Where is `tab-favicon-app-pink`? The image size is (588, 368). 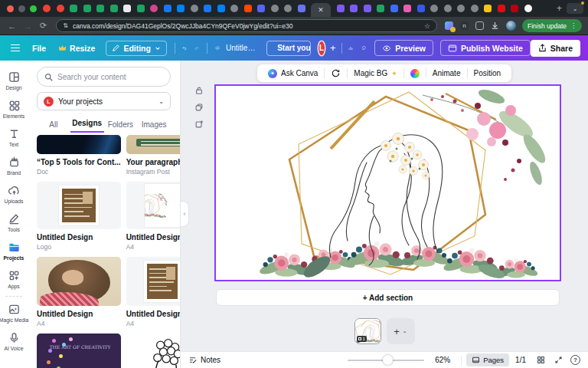
tab-favicon-app-pink is located at coordinates (407, 8).